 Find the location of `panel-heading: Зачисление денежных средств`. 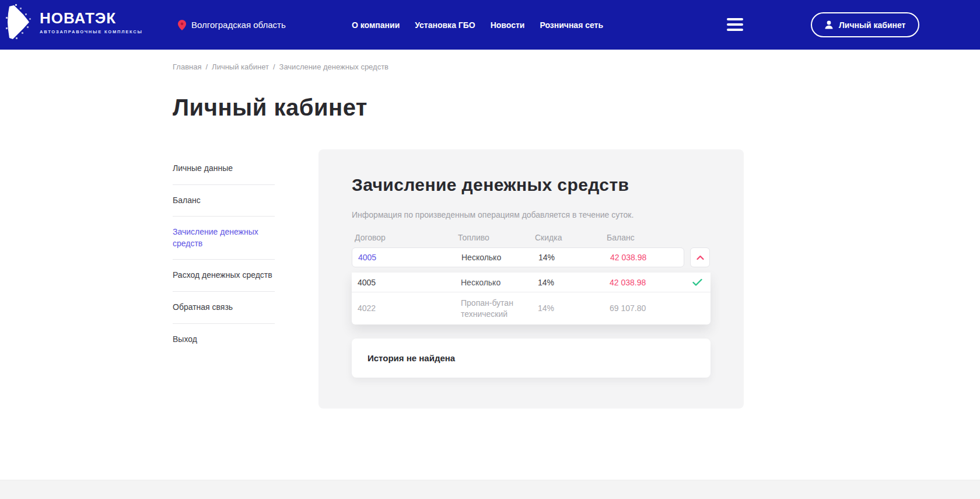

panel-heading: Зачисление денежных средств is located at coordinates (531, 185).